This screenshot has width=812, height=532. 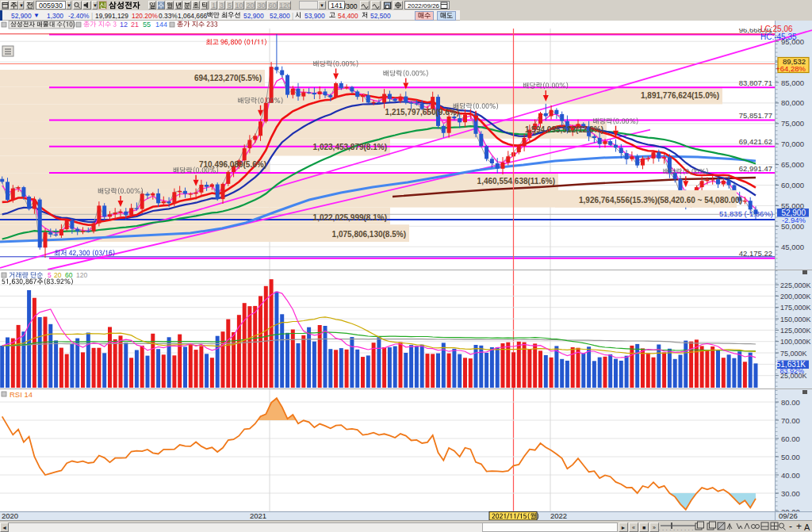 What do you see at coordinates (162, 25) in the screenshot?
I see `svg-text: 144` at bounding box center [162, 25].